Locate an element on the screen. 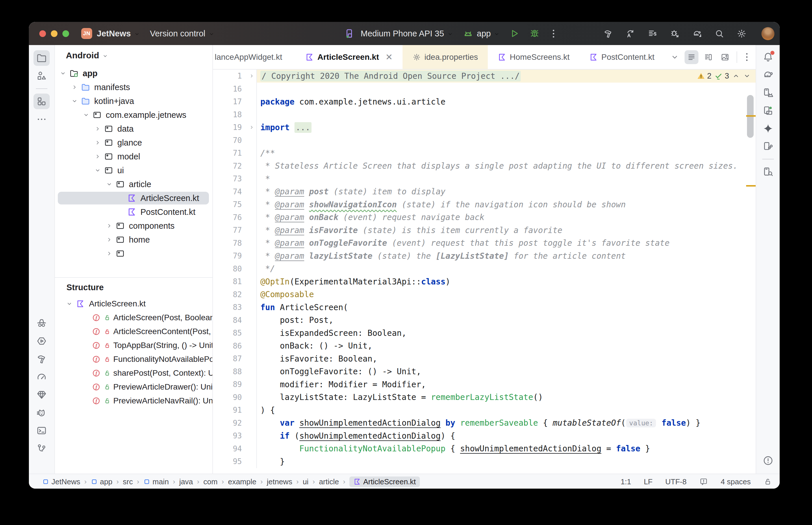 Image resolution: width=812 pixels, height=525 pixels. profiler-lines-button is located at coordinates (653, 33).